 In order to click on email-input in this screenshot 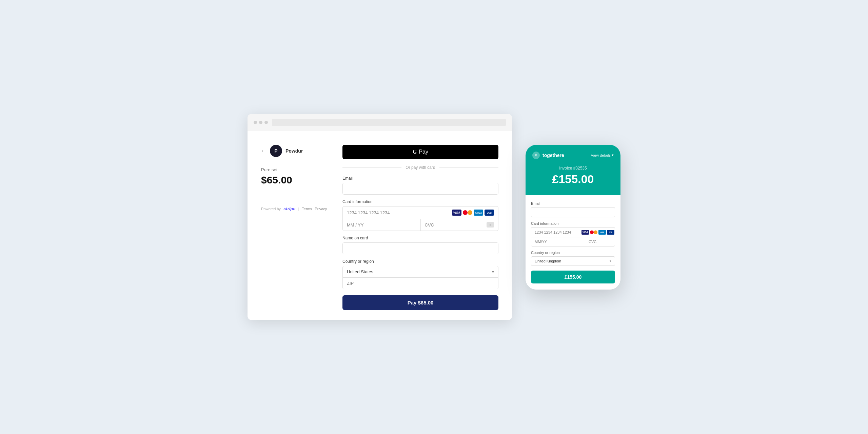, I will do `click(420, 189)`.